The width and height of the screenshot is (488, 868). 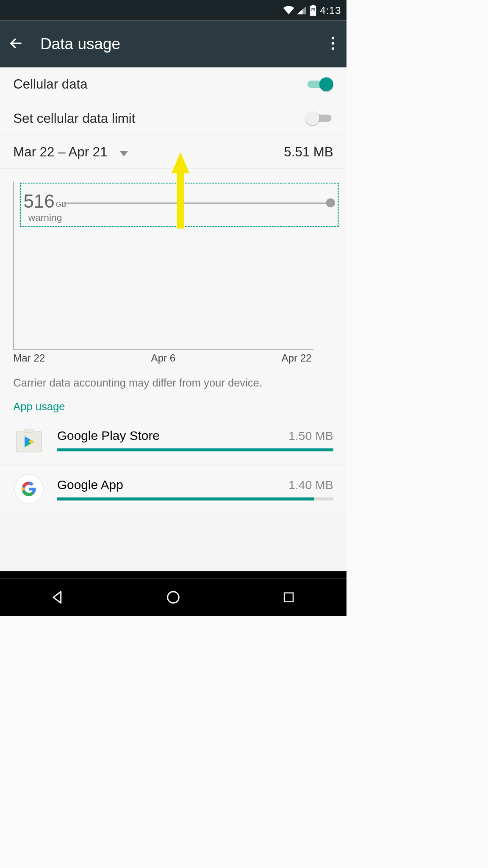 What do you see at coordinates (173, 405) in the screenshot?
I see `app-usage-title: App usage` at bounding box center [173, 405].